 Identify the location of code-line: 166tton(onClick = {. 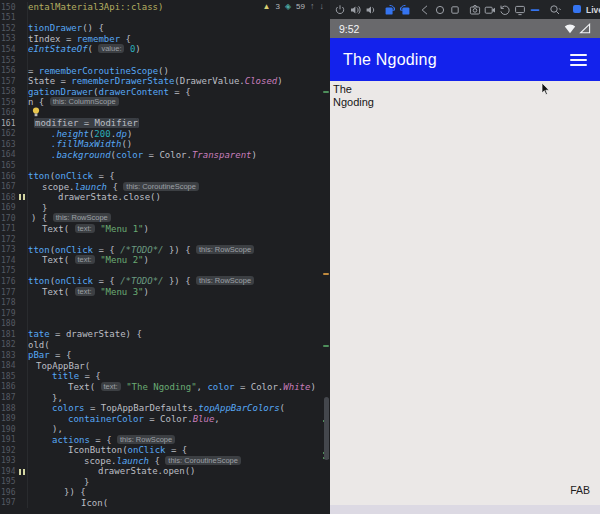
(165, 176).